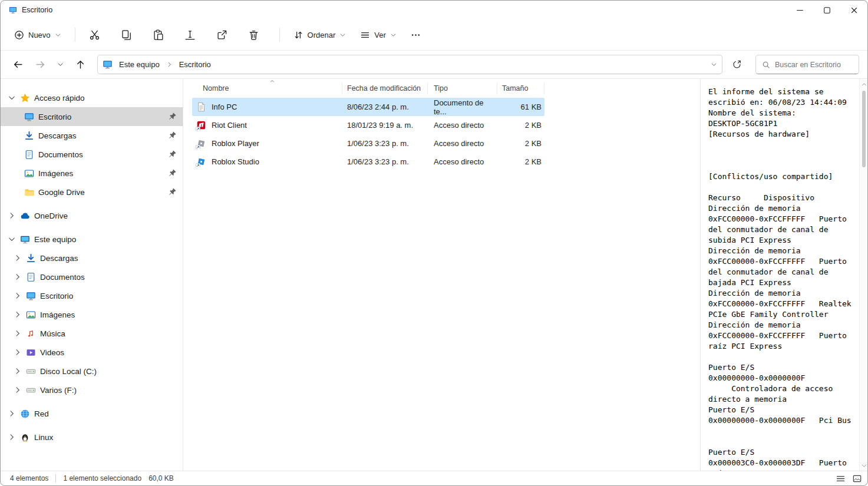 The width and height of the screenshot is (868, 486). Describe the element at coordinates (800, 10) in the screenshot. I see `minimize-button` at that location.